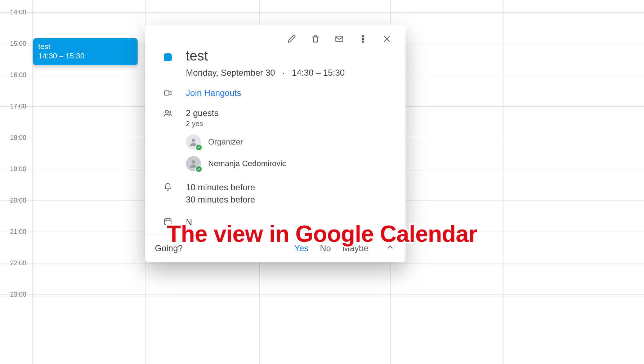 Image resolution: width=644 pixels, height=364 pixels. What do you see at coordinates (289, 187) in the screenshot?
I see `reminder-item: 10 minutes before` at bounding box center [289, 187].